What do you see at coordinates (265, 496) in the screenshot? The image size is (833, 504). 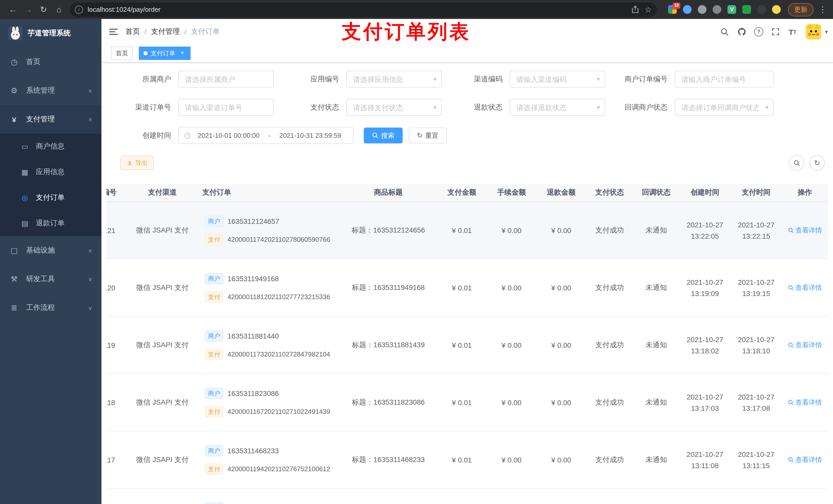 I see `cell-order: 商户 1635311575736 支付` at bounding box center [265, 496].